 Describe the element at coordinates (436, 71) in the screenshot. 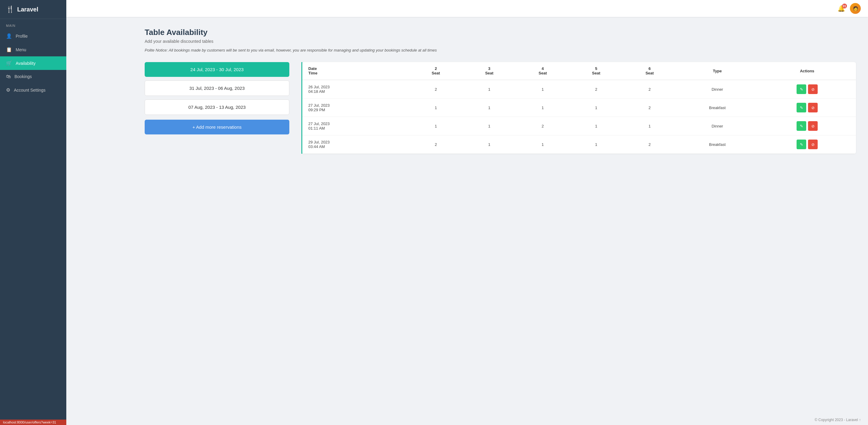

I see `col-header-seat2: 2Seat` at that location.